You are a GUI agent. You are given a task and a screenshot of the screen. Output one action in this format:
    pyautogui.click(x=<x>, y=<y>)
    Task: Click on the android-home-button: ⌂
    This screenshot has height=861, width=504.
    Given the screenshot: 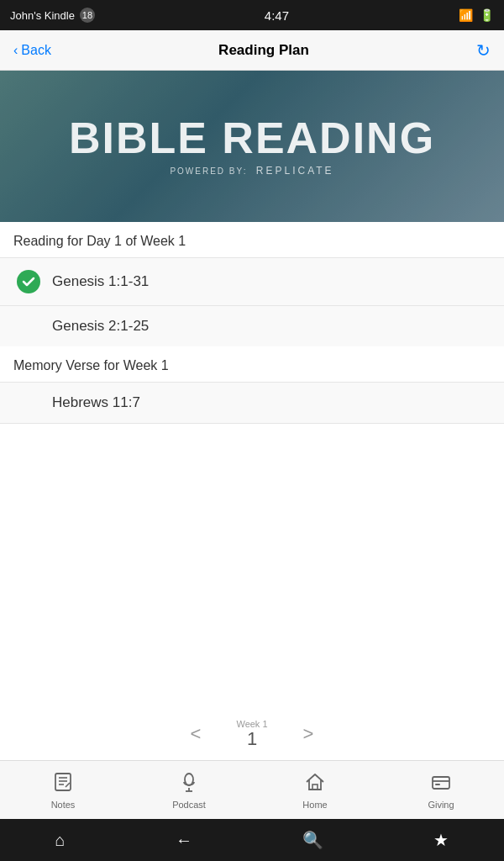 What is the action you would take?
    pyautogui.click(x=60, y=841)
    